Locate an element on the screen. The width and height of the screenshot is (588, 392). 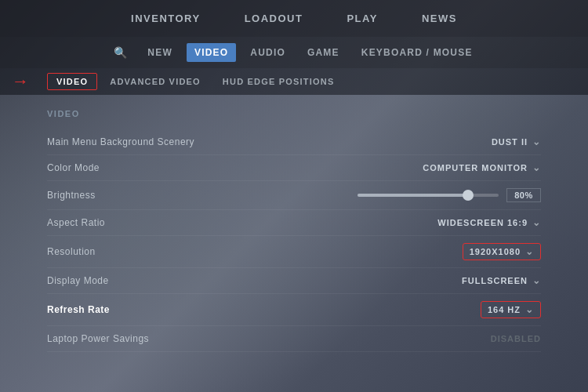
value-color-mode: COMPUTER MONITOR ⌄ is located at coordinates (481, 168).